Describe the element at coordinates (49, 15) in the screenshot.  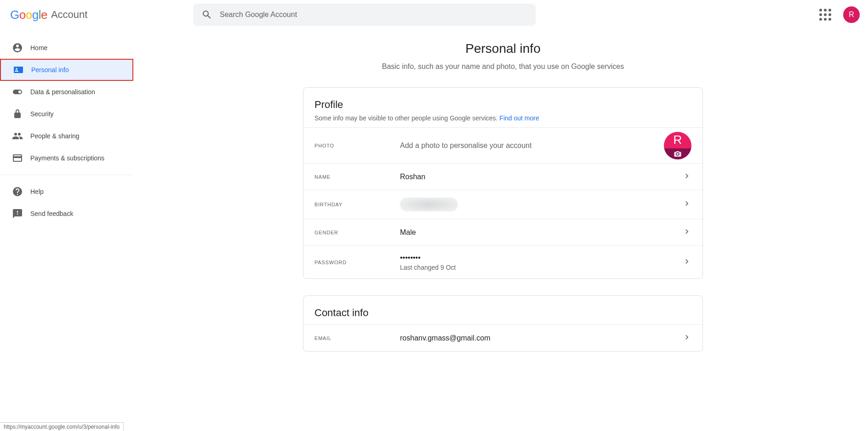
I see `google-account-logo: Google Account` at that location.